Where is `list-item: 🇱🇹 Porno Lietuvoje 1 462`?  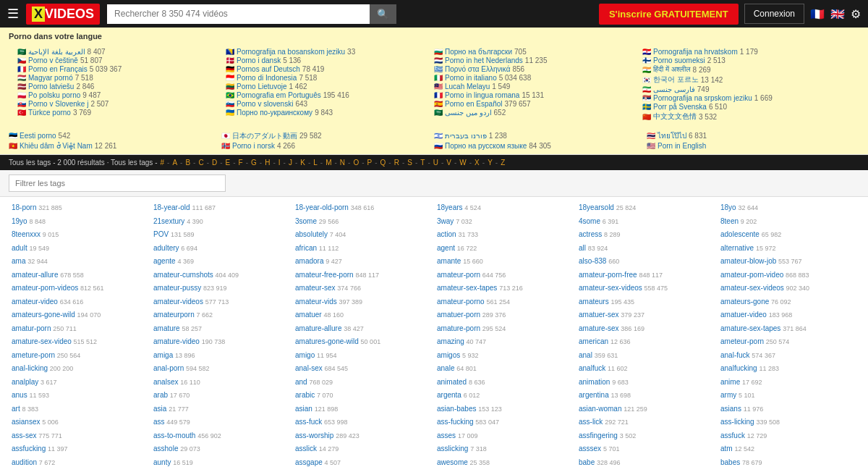 list-item: 🇱🇹 Porno Lietuvoje 1 462 is located at coordinates (330, 87).